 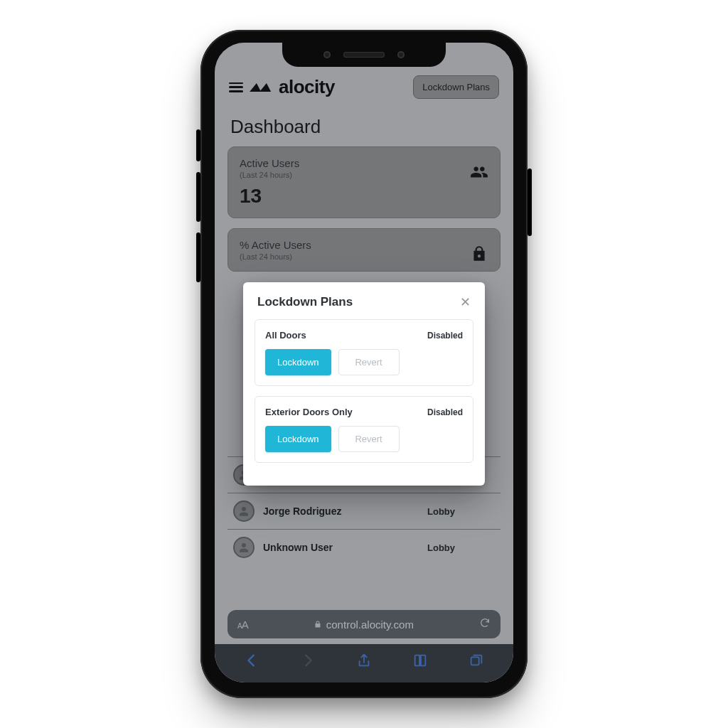 I want to click on plan-name: Exterior Doors Only, so click(x=309, y=412).